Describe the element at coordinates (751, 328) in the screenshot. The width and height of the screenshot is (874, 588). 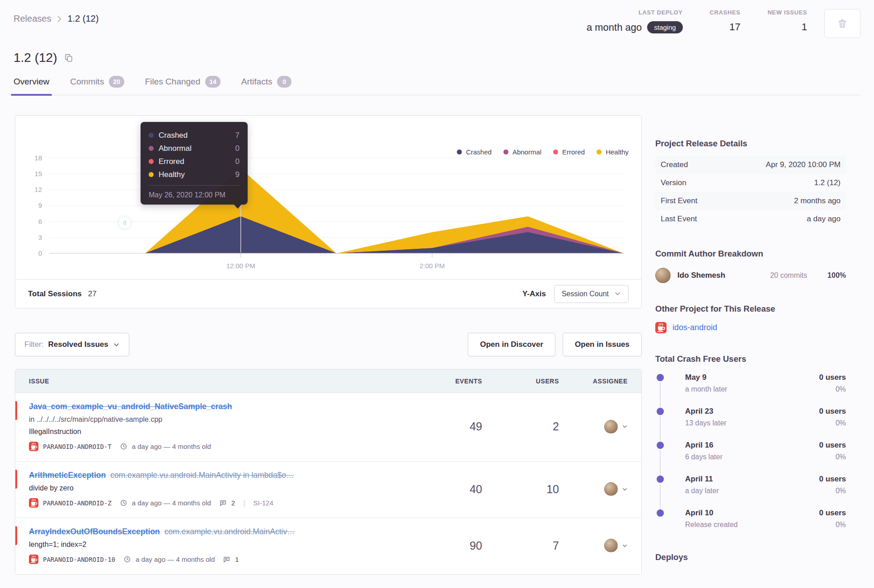
I see `other-project-link: idos-android` at that location.